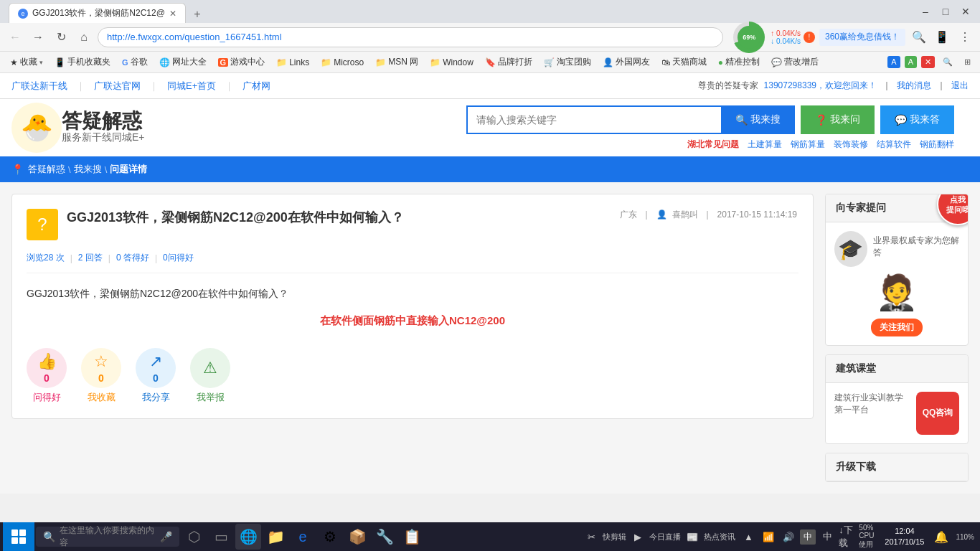  What do you see at coordinates (748, 537) in the screenshot?
I see `tray-expand-icon: ▲` at bounding box center [748, 537].